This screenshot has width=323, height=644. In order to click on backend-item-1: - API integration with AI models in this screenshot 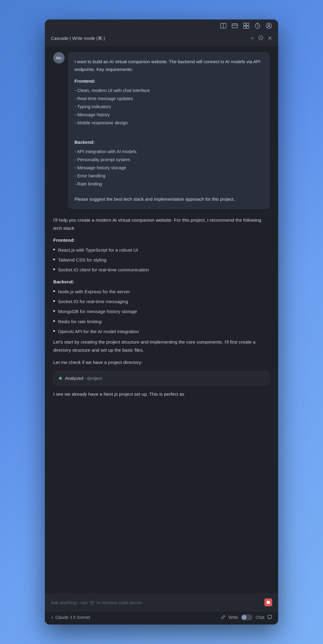, I will do `click(169, 152)`.